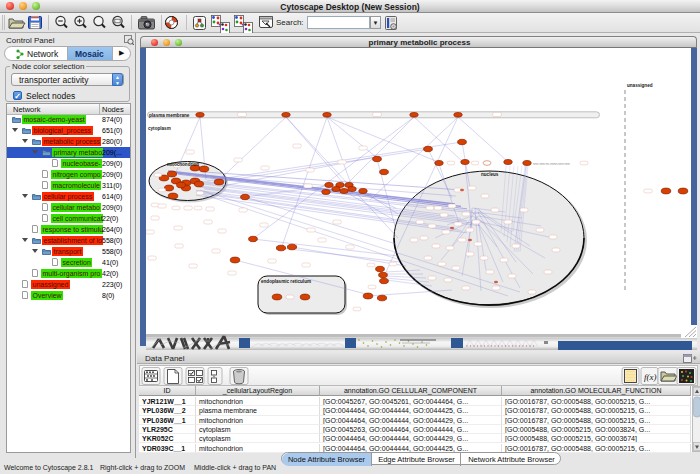 The width and height of the screenshot is (700, 474). Describe the element at coordinates (490, 174) in the screenshot. I see `svg-text: nucleus` at that location.